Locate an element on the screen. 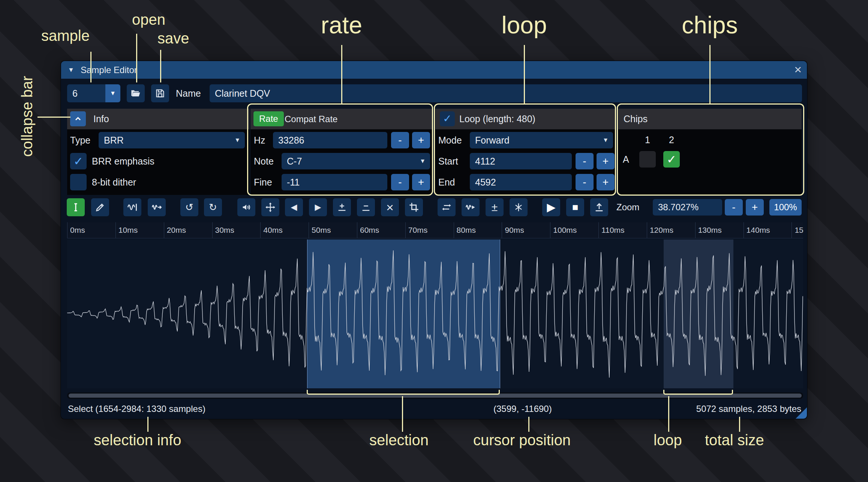 This screenshot has height=482, width=868. triangle-left-icon: ◀ is located at coordinates (294, 207).